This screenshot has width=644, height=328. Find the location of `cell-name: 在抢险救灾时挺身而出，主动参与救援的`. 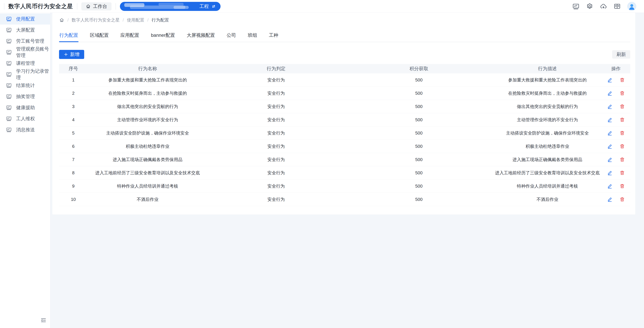

cell-name: 在抢险救灾时挺身而出，主动参与救援的 is located at coordinates (148, 93).